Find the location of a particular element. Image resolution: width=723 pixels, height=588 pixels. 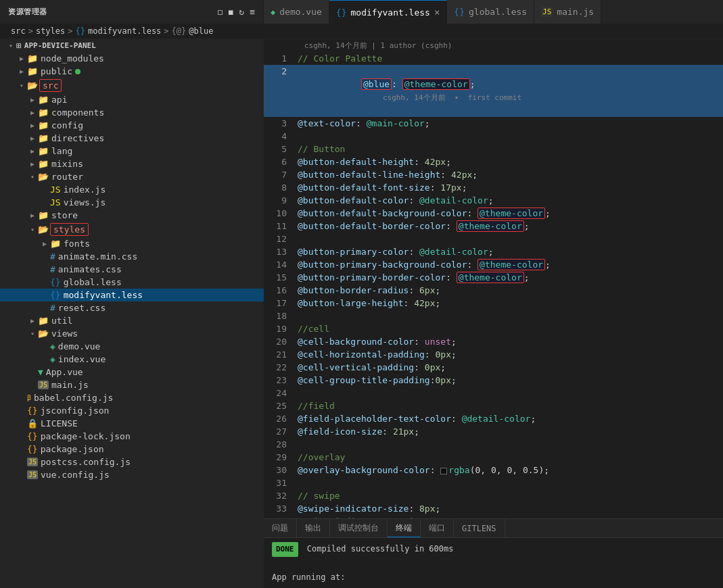

code-line-8: 8 @button-default-font-size: 17px; is located at coordinates (494, 188).